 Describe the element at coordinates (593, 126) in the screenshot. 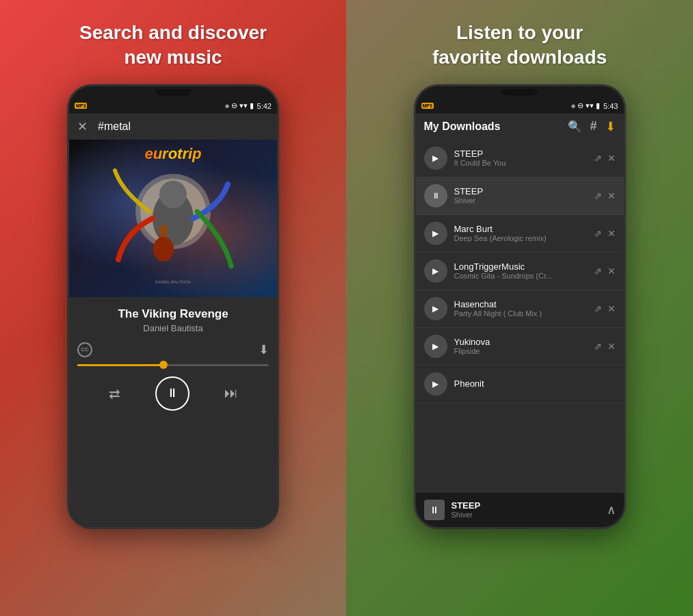

I see `hashtag-button: #` at that location.